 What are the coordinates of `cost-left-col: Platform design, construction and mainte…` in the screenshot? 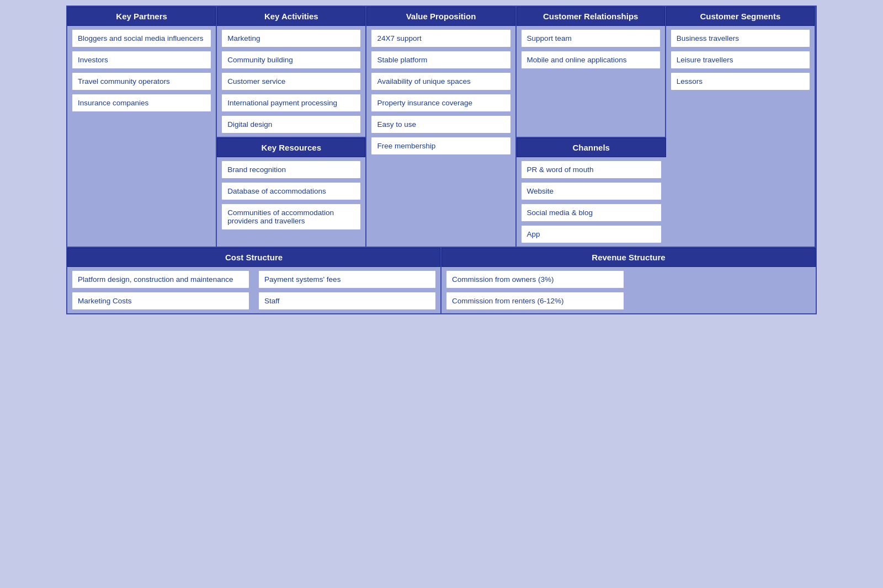 It's located at (161, 290).